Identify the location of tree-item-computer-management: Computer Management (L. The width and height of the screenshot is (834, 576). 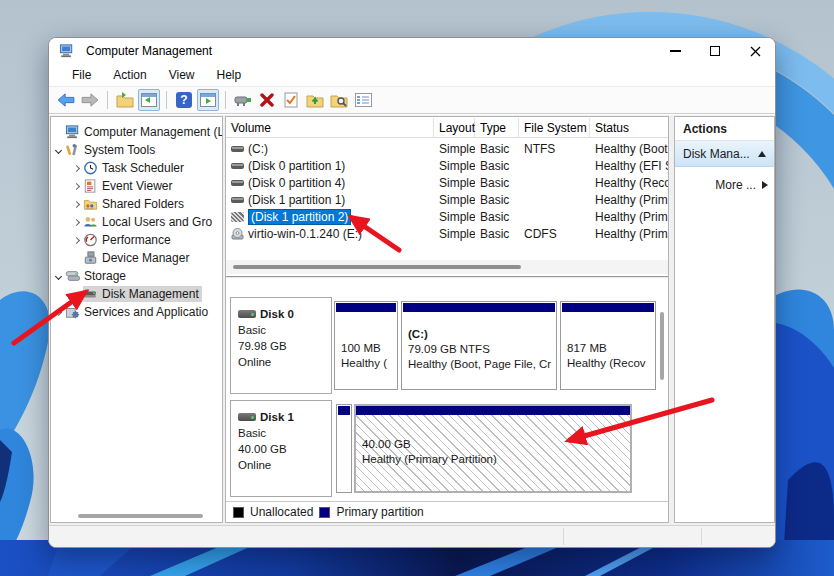
(136, 132).